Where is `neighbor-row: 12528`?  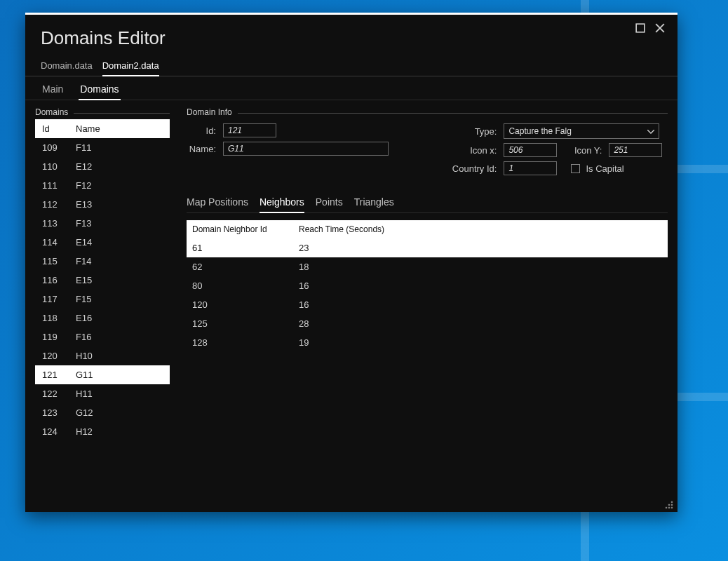
neighbor-row: 12528 is located at coordinates (427, 324).